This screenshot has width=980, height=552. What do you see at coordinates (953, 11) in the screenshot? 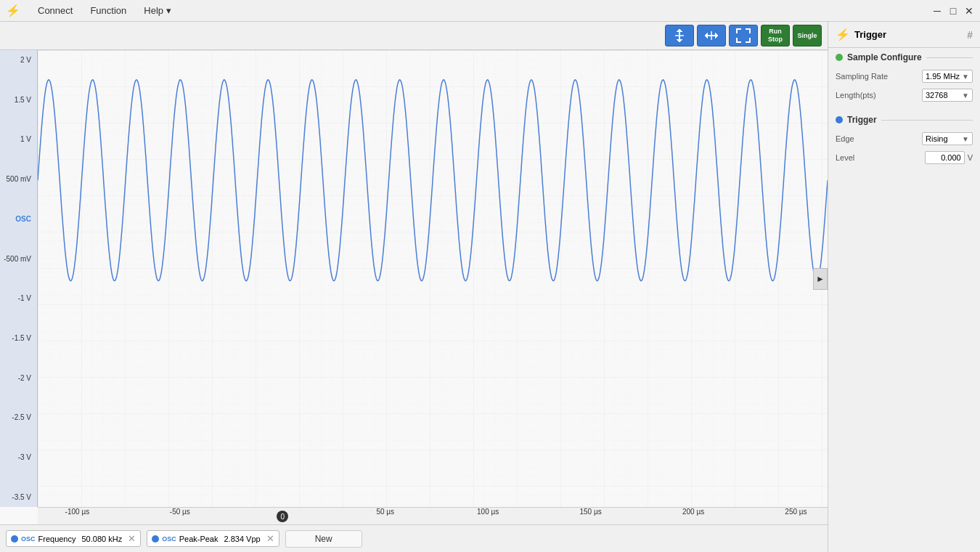
I see `maximize-button: □` at bounding box center [953, 11].